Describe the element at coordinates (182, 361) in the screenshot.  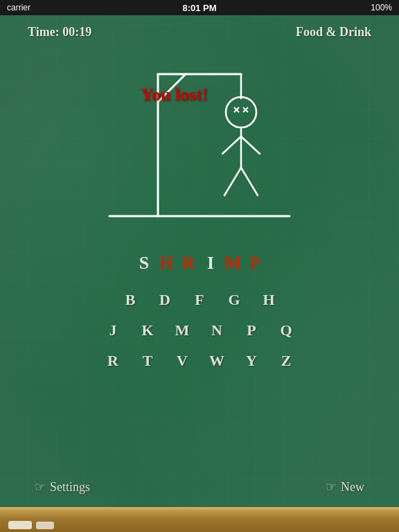
I see `key-v: V` at that location.